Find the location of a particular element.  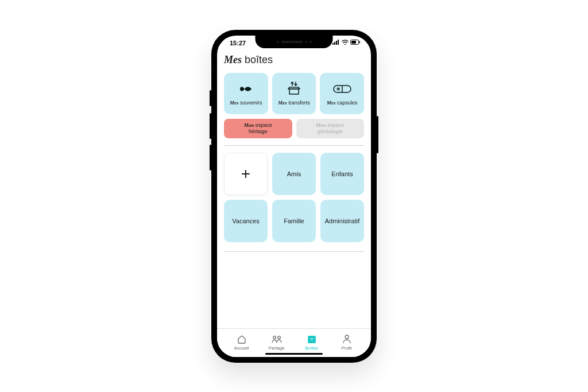

box-amis: Amis is located at coordinates (294, 174).